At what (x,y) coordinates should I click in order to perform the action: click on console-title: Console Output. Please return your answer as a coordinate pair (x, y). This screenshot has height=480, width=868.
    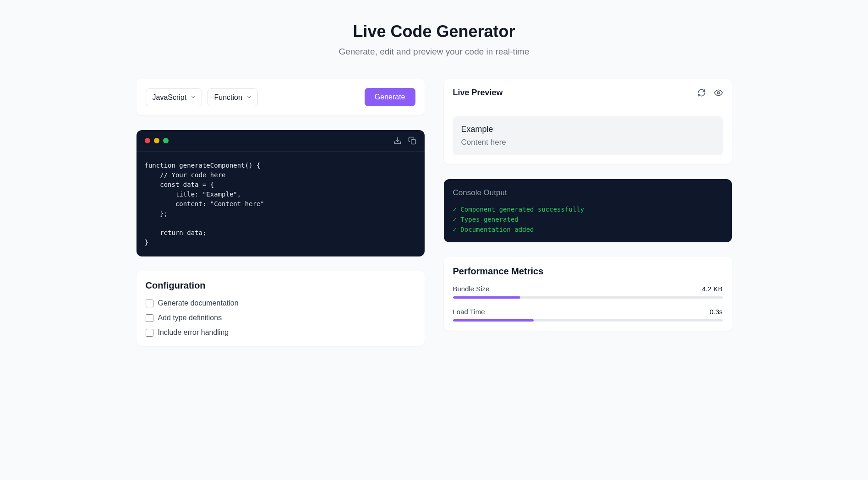
    Looking at the image, I should click on (588, 193).